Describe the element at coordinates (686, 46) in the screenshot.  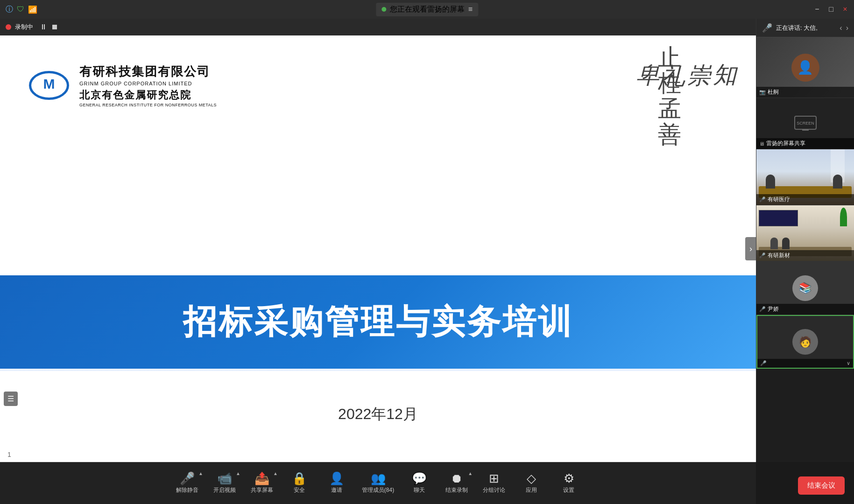
I see `calligraphy-text: 知 崇 礼 卑` at that location.